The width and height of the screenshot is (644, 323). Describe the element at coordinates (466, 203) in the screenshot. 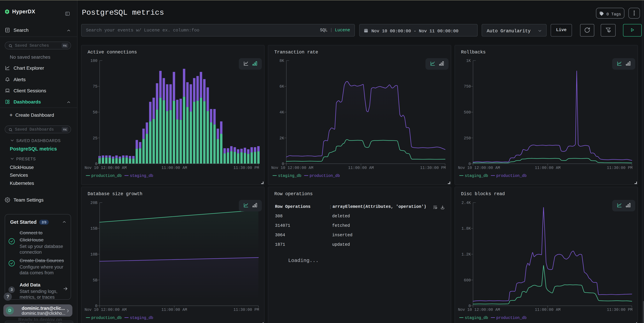

I see `svg-text: 2.4K` at that location.